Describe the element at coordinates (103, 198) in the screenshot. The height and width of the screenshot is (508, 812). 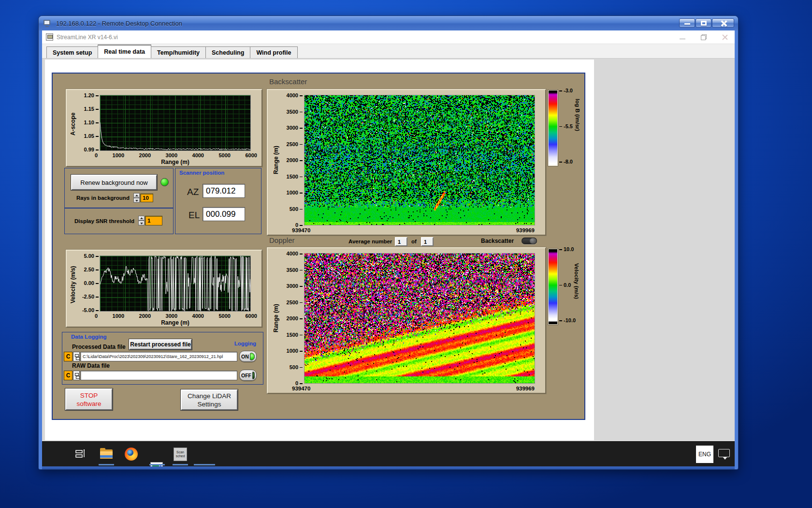
I see `rays-in-background-label: Rays in background` at that location.